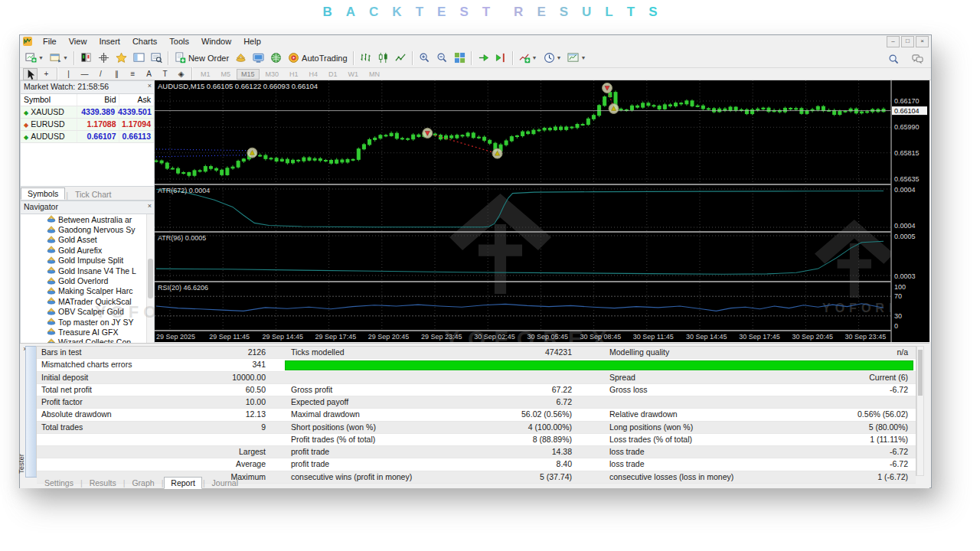  What do you see at coordinates (216, 41) in the screenshot?
I see `menu-item-window: Window` at bounding box center [216, 41].